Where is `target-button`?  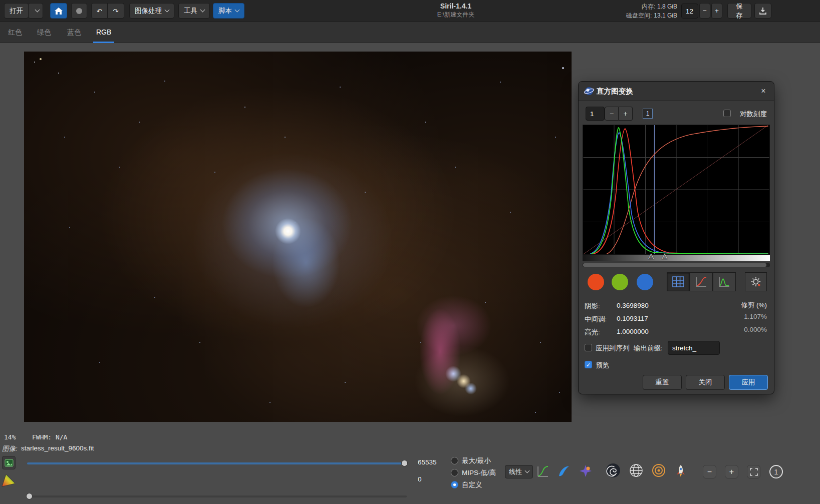 target-button is located at coordinates (659, 470).